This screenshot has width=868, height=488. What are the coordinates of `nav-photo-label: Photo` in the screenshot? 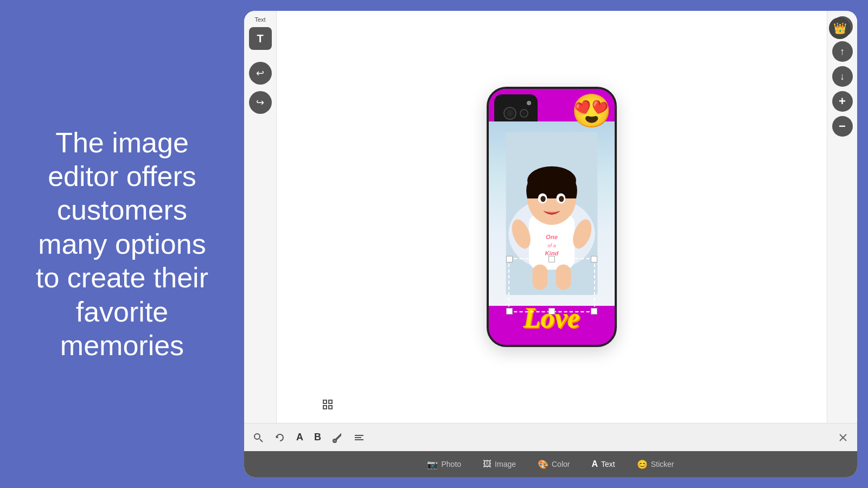 It's located at (451, 464).